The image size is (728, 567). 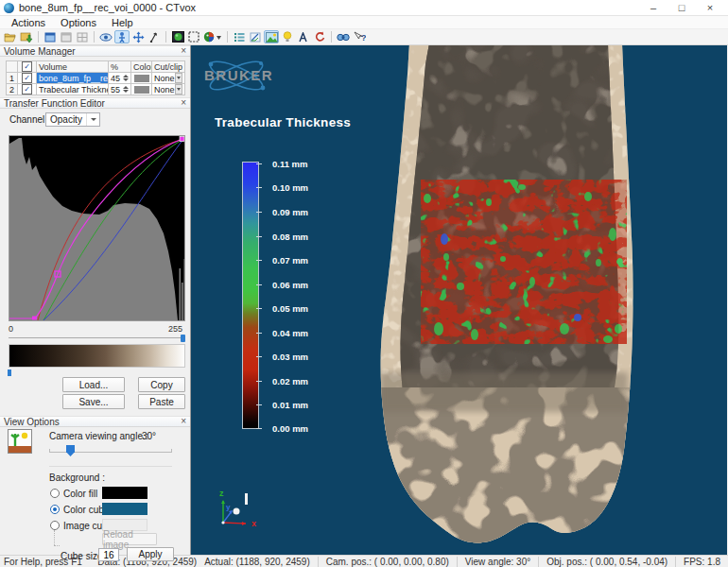 I want to click on row2-percent: 55, so click(x=120, y=90).